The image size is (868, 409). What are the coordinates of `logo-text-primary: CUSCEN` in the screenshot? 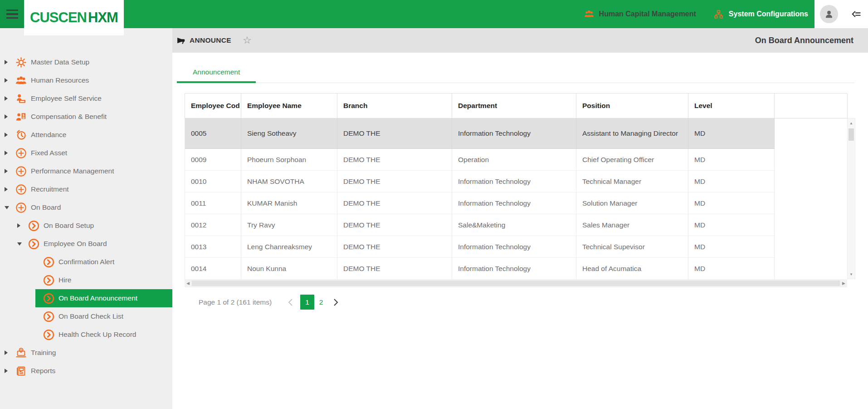 It's located at (58, 17).